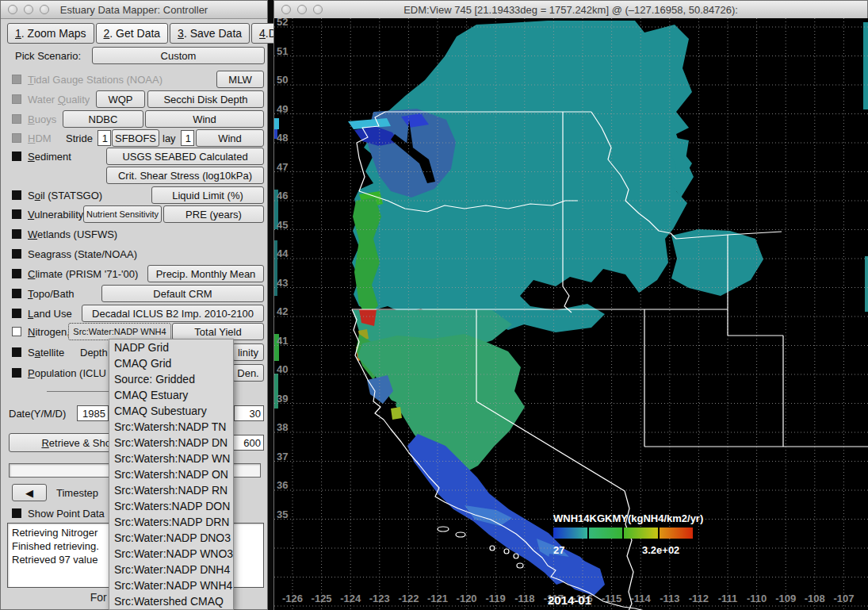 The width and height of the screenshot is (868, 610). What do you see at coordinates (17, 274) in the screenshot?
I see `climate-checkbox` at bounding box center [17, 274].